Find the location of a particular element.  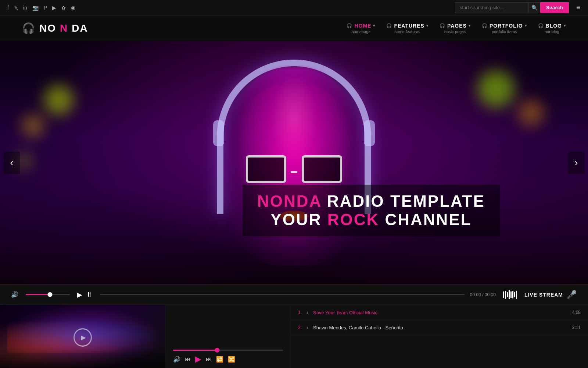

top-bar: f 𝕏 in 📷 P ▶ ✿ ◉ 🔍 Search ≡ is located at coordinates (294, 8).